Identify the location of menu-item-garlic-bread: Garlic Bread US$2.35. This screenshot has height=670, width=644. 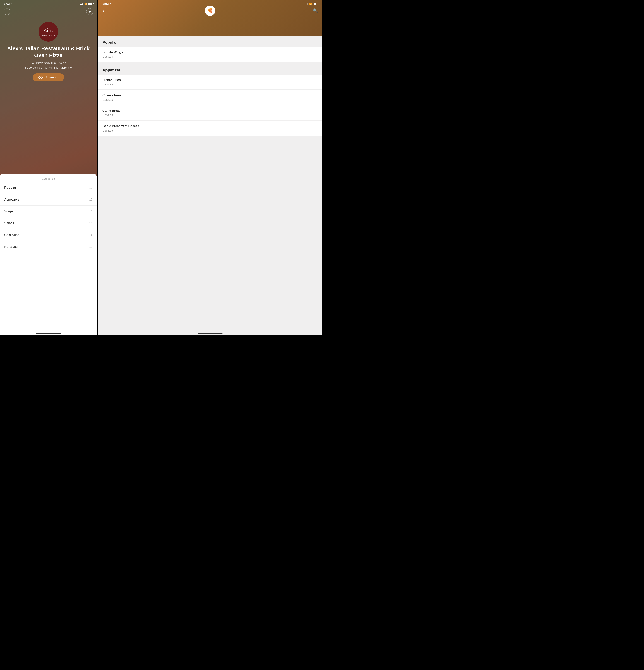
(210, 113).